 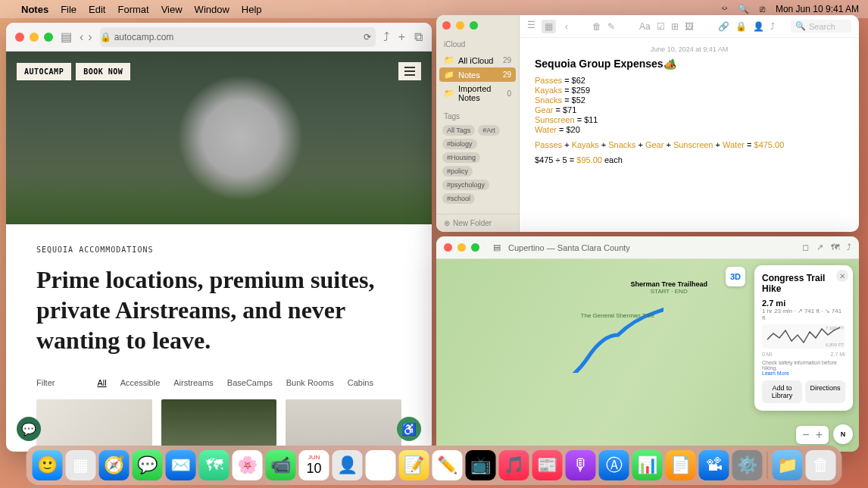 What do you see at coordinates (741, 27) in the screenshot?
I see `lock-icon: 🔒` at bounding box center [741, 27].